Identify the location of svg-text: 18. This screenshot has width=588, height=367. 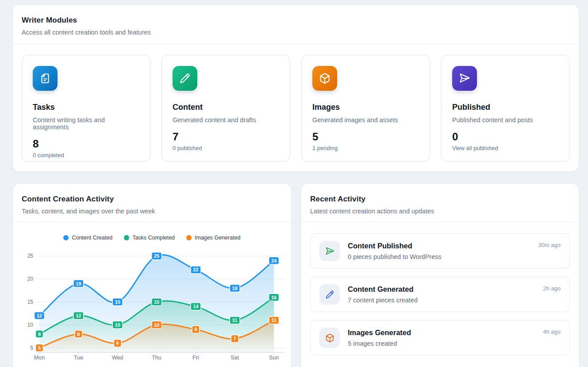
(235, 288).